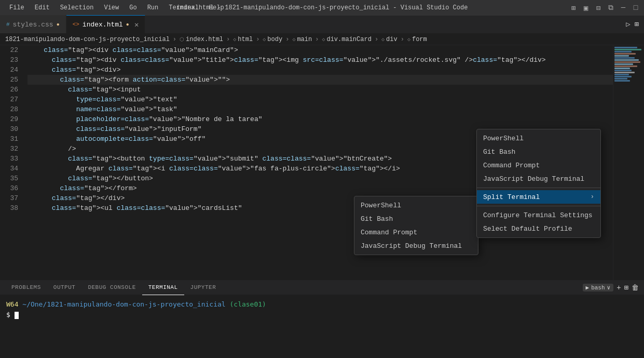  What do you see at coordinates (389, 39) in the screenshot?
I see `crumb-div: ◇ div` at bounding box center [389, 39].